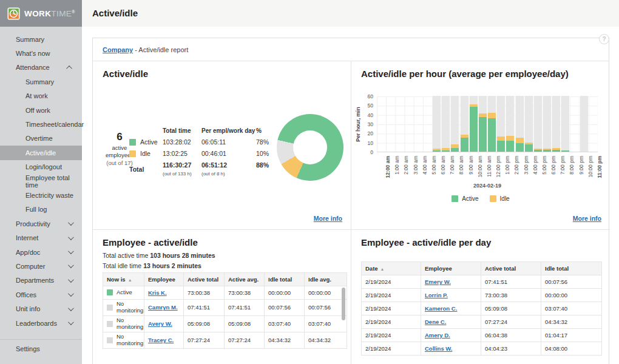  I want to click on sidebar-item-computer: Computer, so click(41, 266).